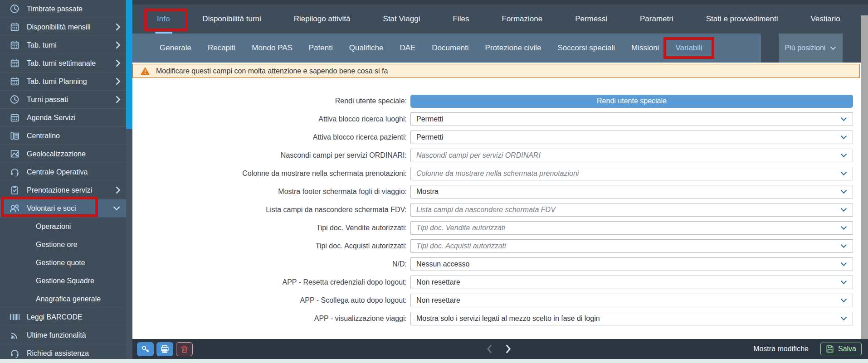  I want to click on tab-vestiario: Vestiario, so click(825, 19).